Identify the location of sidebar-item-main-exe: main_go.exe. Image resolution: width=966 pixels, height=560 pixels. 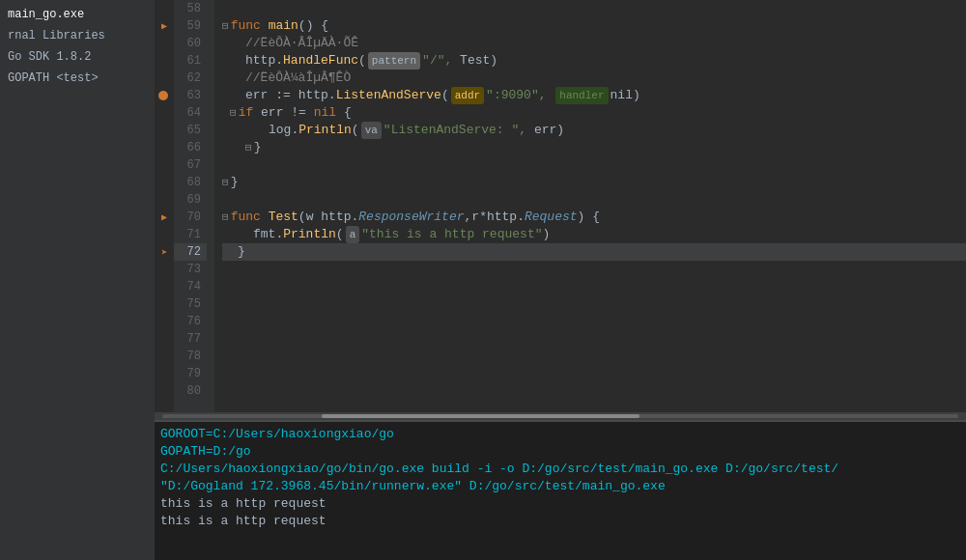
(77, 14).